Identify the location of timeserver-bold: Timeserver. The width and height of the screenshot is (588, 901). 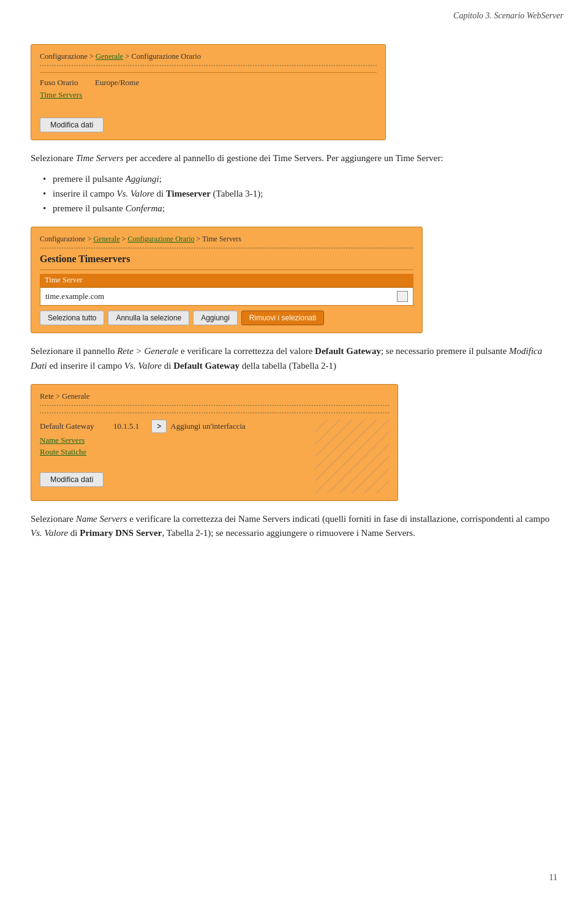
(189, 194).